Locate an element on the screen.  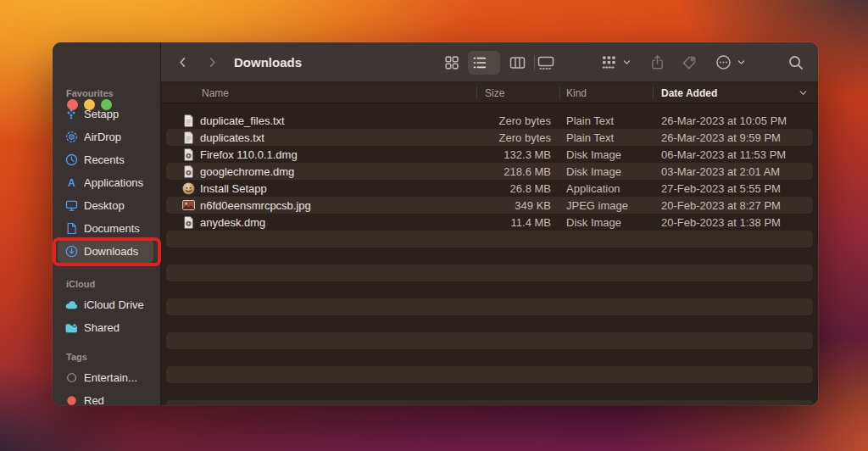
file-name: Install Setapp is located at coordinates (234, 188).